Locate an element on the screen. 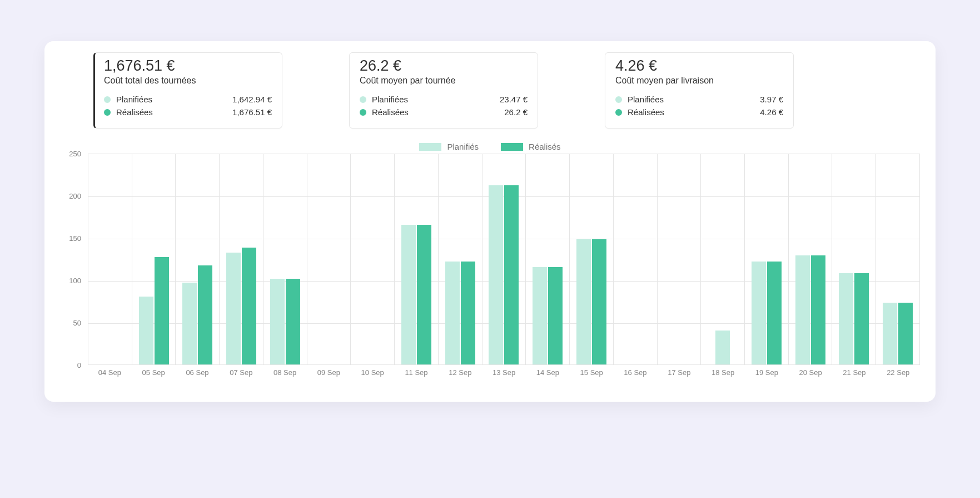 The height and width of the screenshot is (498, 980). card-title: Coût moyen par tournée is located at coordinates (444, 81).